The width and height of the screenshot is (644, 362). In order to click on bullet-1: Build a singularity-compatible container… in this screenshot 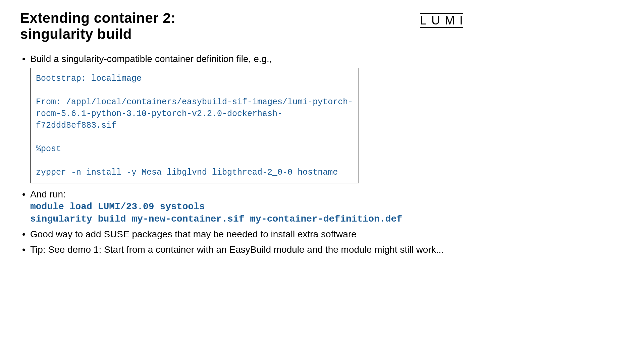, I will do `click(241, 59)`.